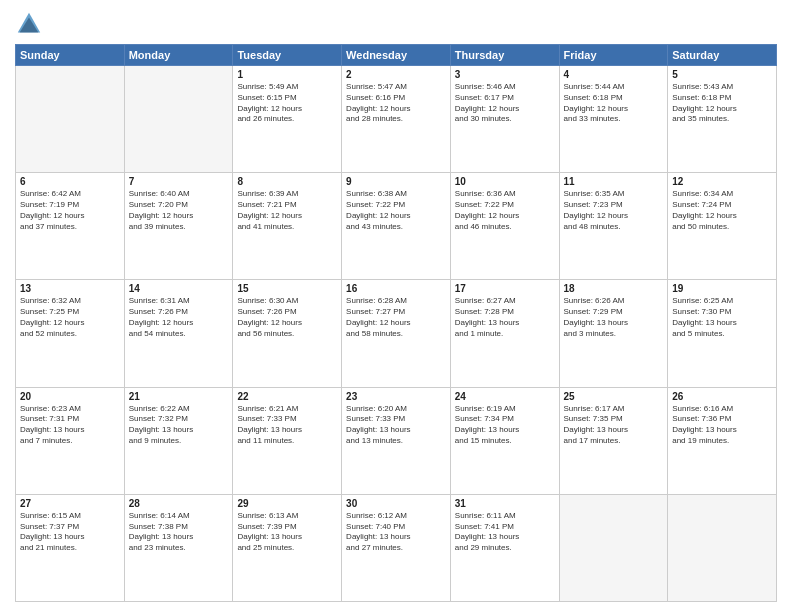 Image resolution: width=792 pixels, height=612 pixels. I want to click on day-number: 15, so click(287, 288).